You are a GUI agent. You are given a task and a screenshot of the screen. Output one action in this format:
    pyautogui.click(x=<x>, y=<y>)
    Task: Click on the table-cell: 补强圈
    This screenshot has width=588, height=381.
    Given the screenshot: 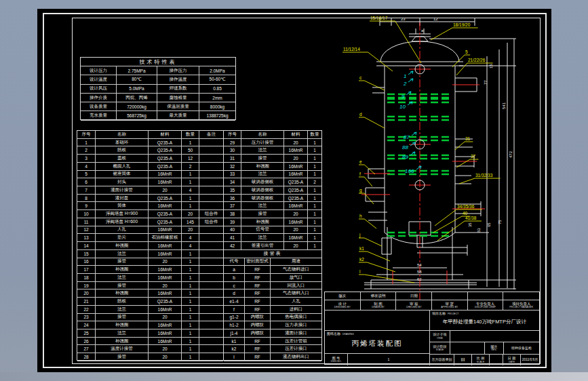 What is the action you would take?
    pyautogui.click(x=122, y=294)
    